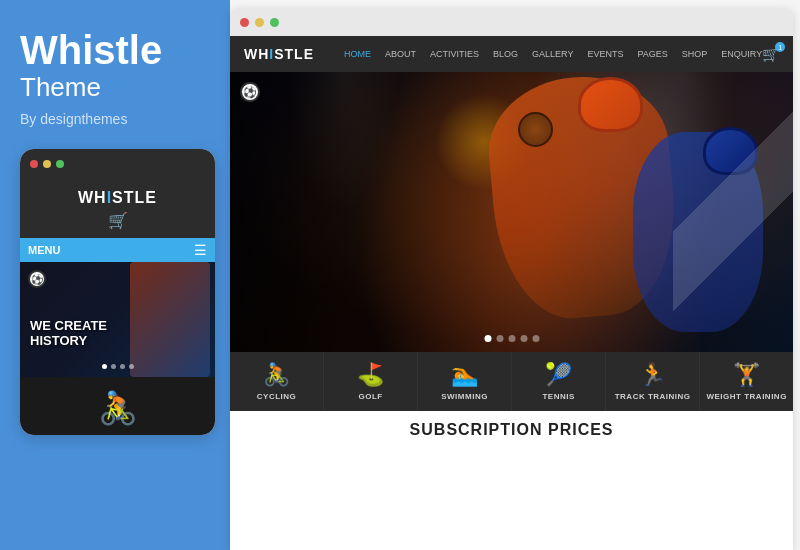 The width and height of the screenshot is (800, 550). What do you see at coordinates (512, 338) in the screenshot?
I see `slide-dots` at bounding box center [512, 338].